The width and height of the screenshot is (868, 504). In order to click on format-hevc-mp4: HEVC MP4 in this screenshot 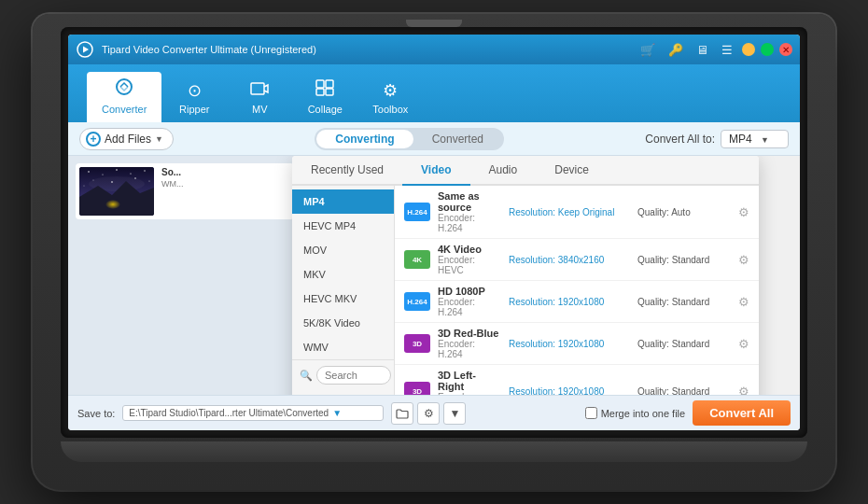, I will do `click(343, 226)`.